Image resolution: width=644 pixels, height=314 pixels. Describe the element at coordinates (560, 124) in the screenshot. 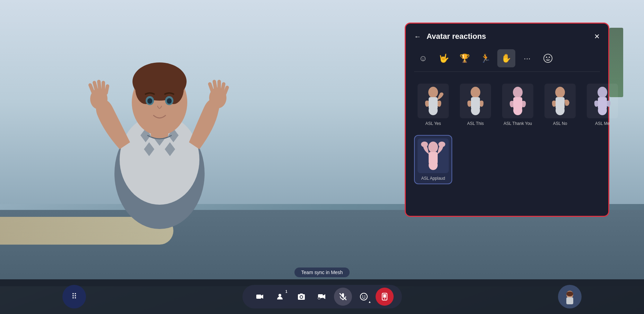

I see `reaction-label-asl-no: ASL No` at that location.